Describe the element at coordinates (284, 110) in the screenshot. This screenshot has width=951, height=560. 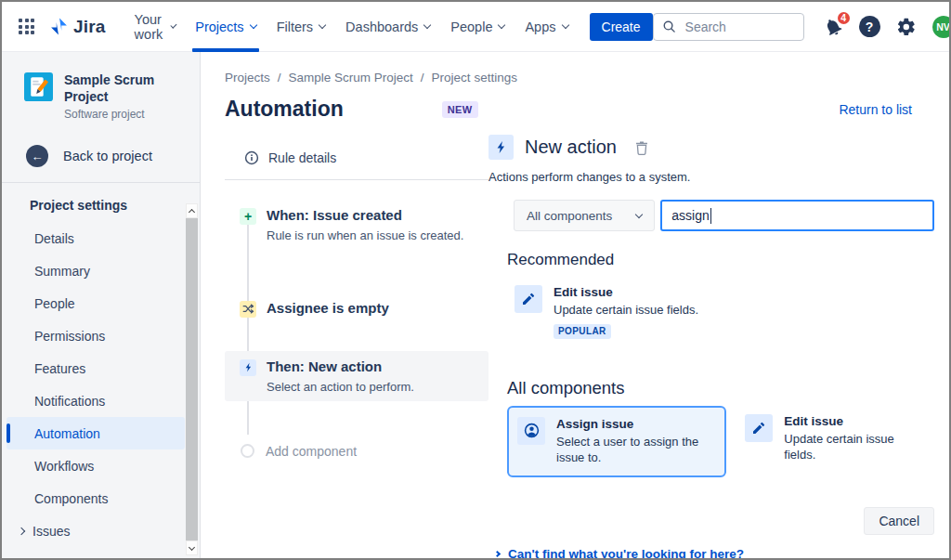
I see `page-title: Automation` at that location.